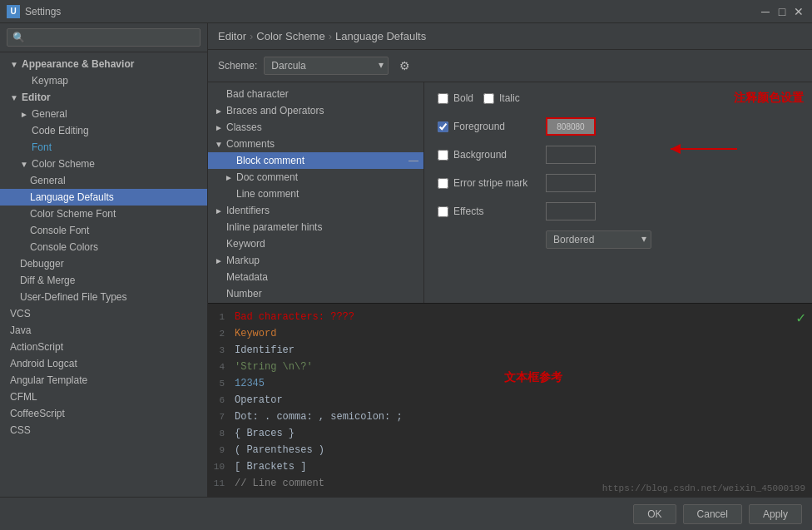  What do you see at coordinates (103, 297) in the screenshot?
I see `sidebar-item-user-defined: User-Defined File Types` at bounding box center [103, 297].